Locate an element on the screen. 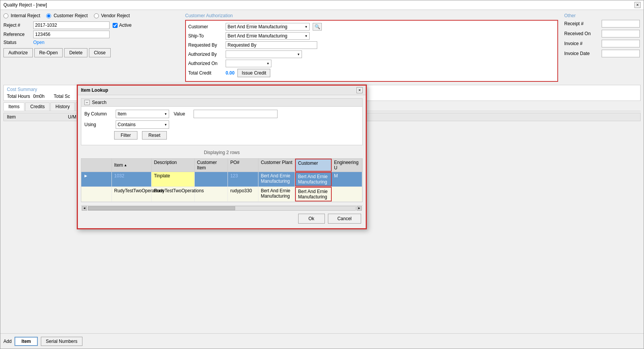  scrollbar-track is located at coordinates (222, 208).